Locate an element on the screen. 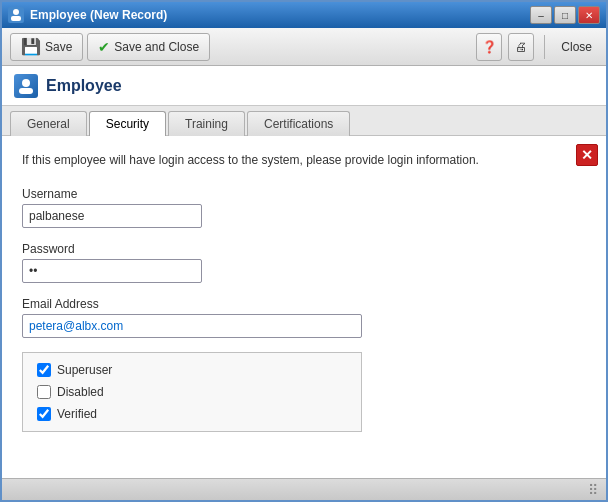 This screenshot has height=502, width=608. help-icon: ❓ is located at coordinates (490, 47).